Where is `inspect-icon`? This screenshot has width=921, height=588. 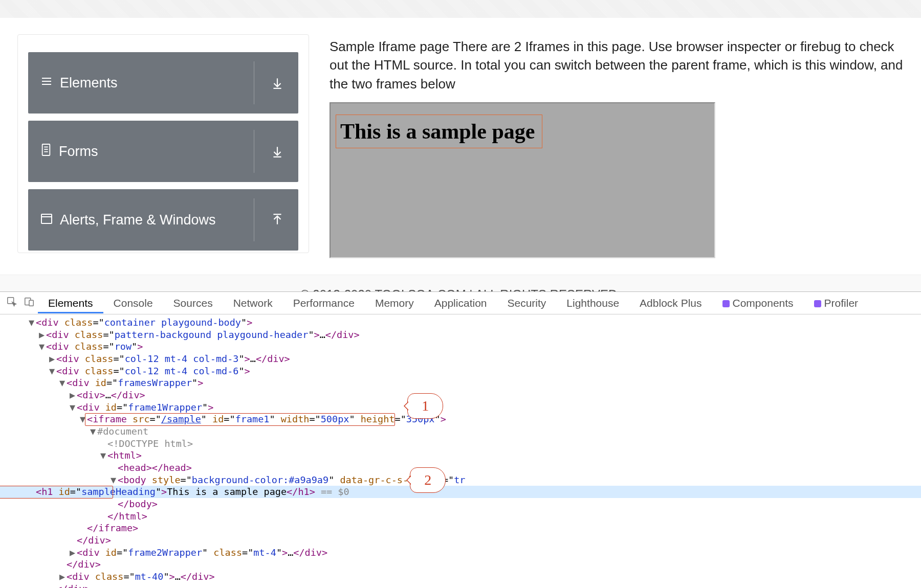
inspect-icon is located at coordinates (12, 303).